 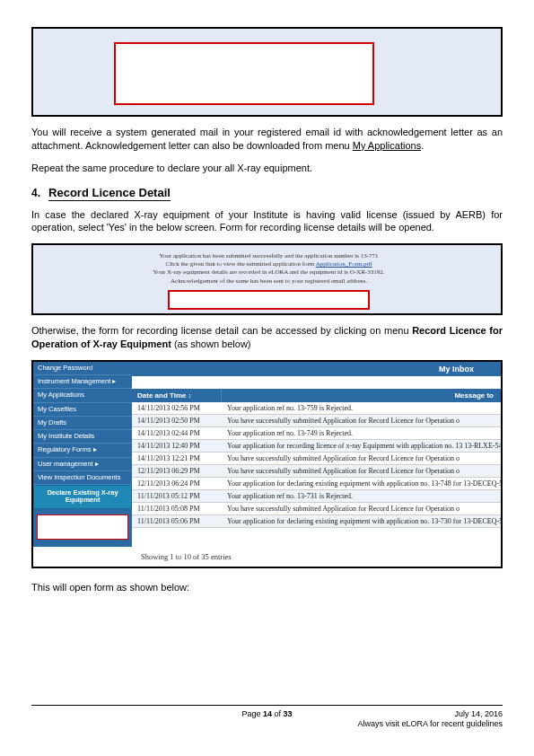 What do you see at coordinates (177, 496) in the screenshot?
I see `cell-datetime: 11/11/2013 05:12 PM` at bounding box center [177, 496].